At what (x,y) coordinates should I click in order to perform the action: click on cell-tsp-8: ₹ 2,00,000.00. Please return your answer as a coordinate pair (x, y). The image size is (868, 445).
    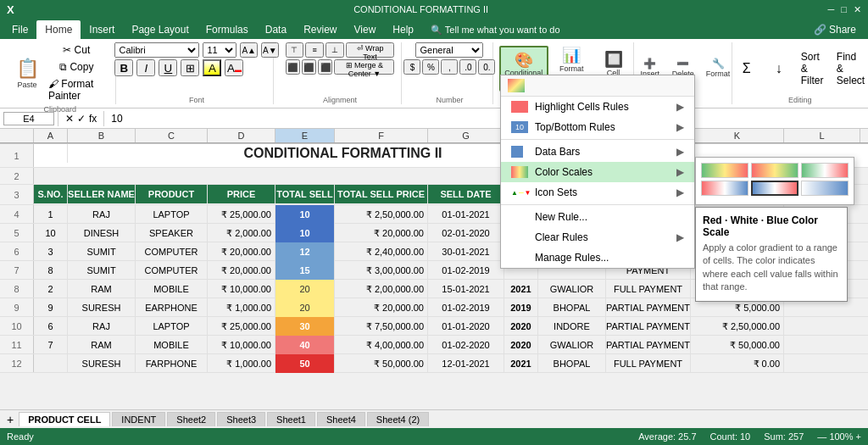
    Looking at the image, I should click on (381, 289).